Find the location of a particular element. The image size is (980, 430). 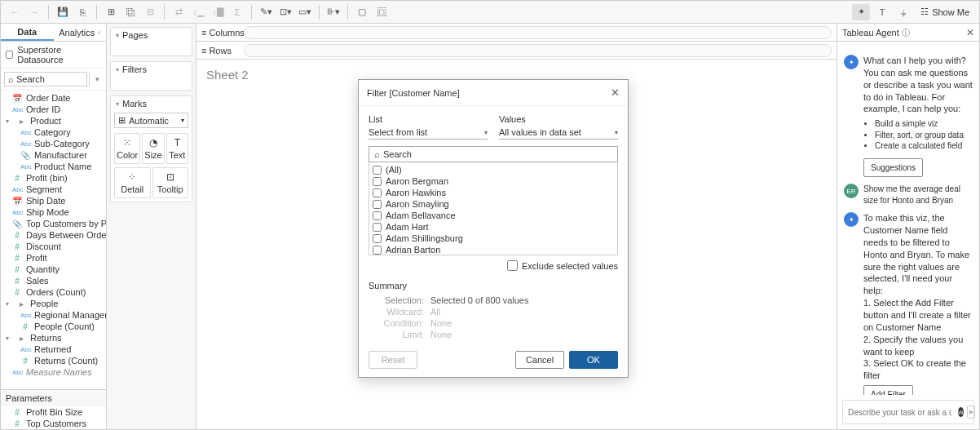

values-select: All values in data set▾ is located at coordinates (558, 132).